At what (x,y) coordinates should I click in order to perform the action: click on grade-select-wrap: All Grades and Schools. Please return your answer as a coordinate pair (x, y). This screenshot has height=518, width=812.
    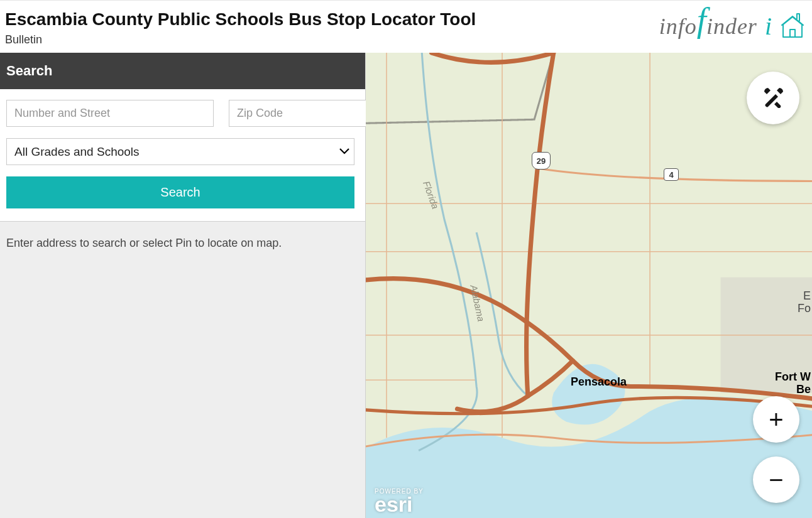
    Looking at the image, I should click on (182, 152).